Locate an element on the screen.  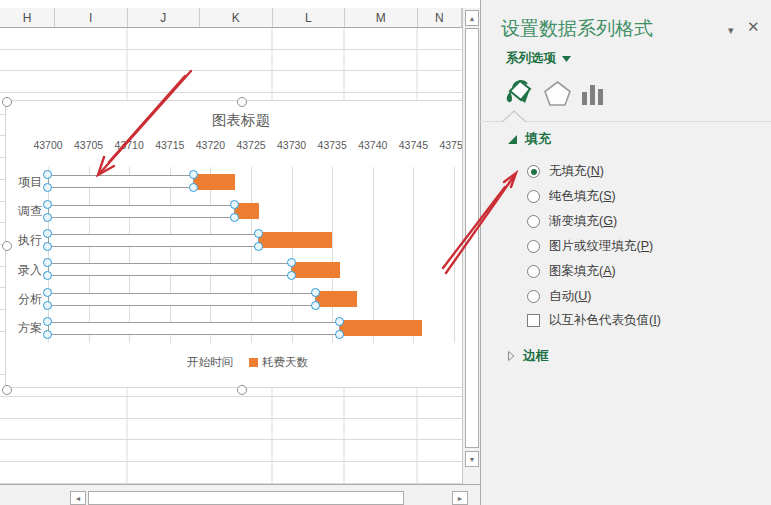
axis-tick-label: 43710 is located at coordinates (129, 145).